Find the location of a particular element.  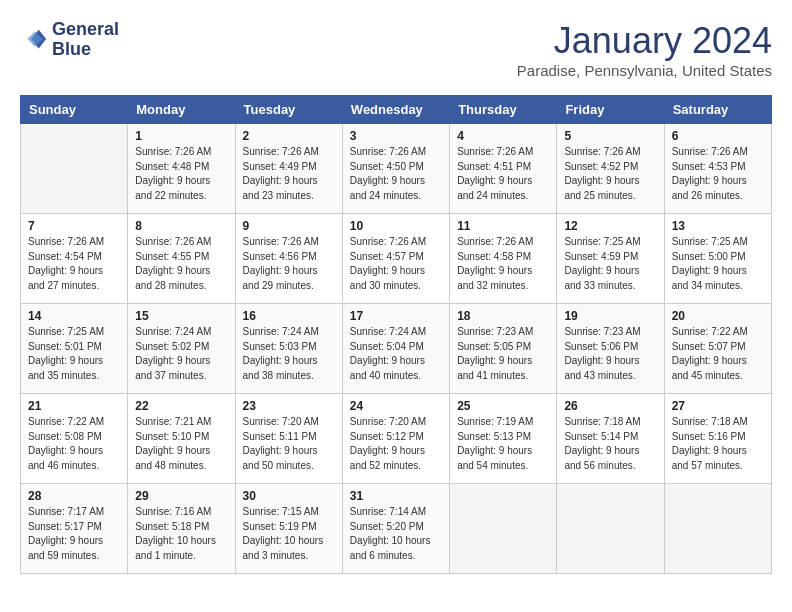

calendar-cell: 30Sunrise: 7:15 AMSunset: 5:19 PMDayligh… is located at coordinates (288, 529).